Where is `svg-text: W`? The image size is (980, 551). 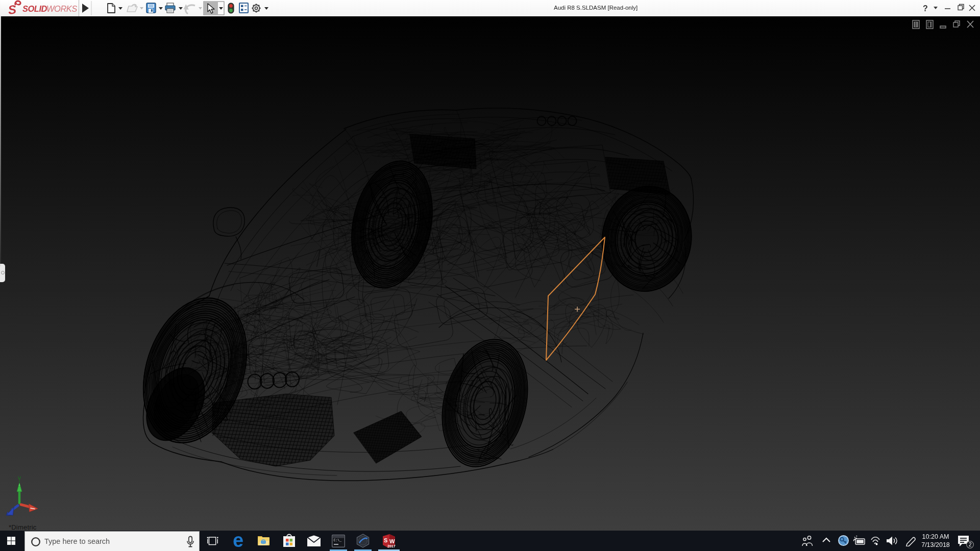 svg-text: W is located at coordinates (392, 541).